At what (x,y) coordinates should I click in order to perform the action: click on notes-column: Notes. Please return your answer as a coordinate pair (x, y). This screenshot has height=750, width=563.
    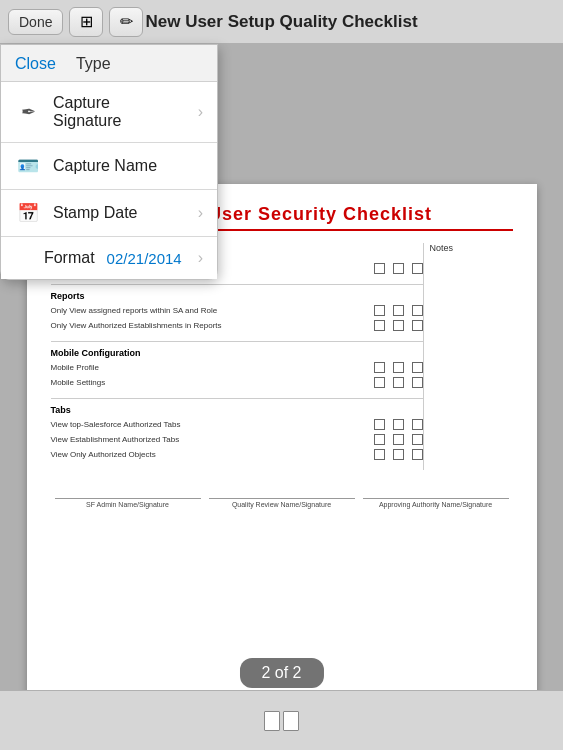
    Looking at the image, I should click on (468, 356).